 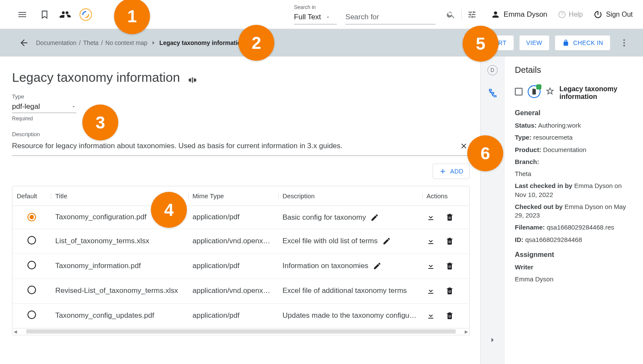 What do you see at coordinates (24, 43) in the screenshot?
I see `back-button` at bounding box center [24, 43].